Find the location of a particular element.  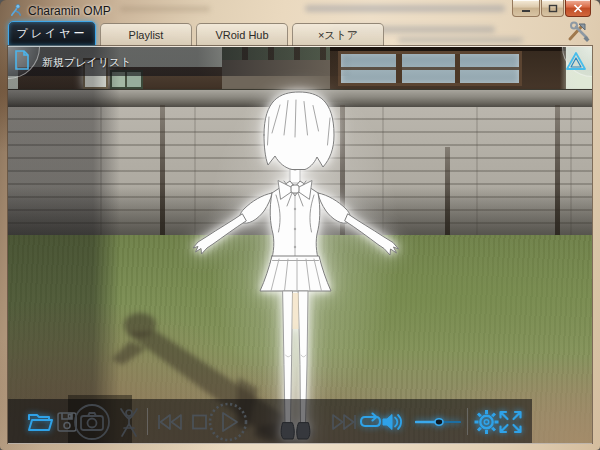

tab-player-label: プレイヤー is located at coordinates (52, 34).